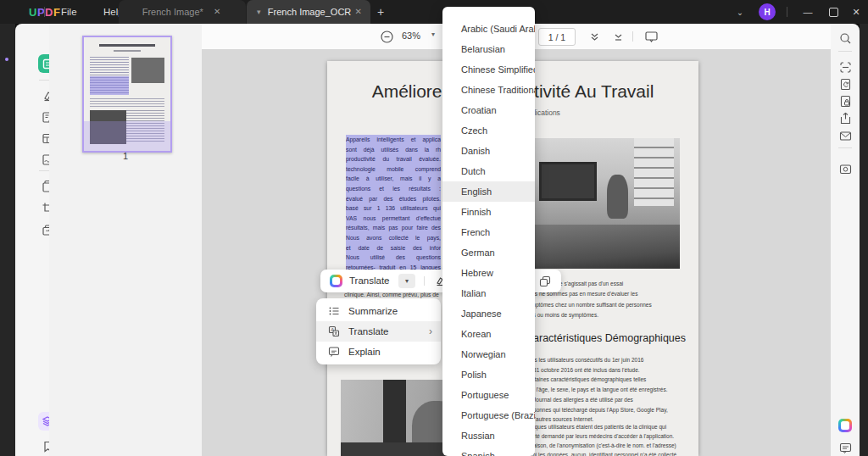 This screenshot has height=456, width=868. Describe the element at coordinates (488, 192) in the screenshot. I see `language-option-selected: English` at that location.